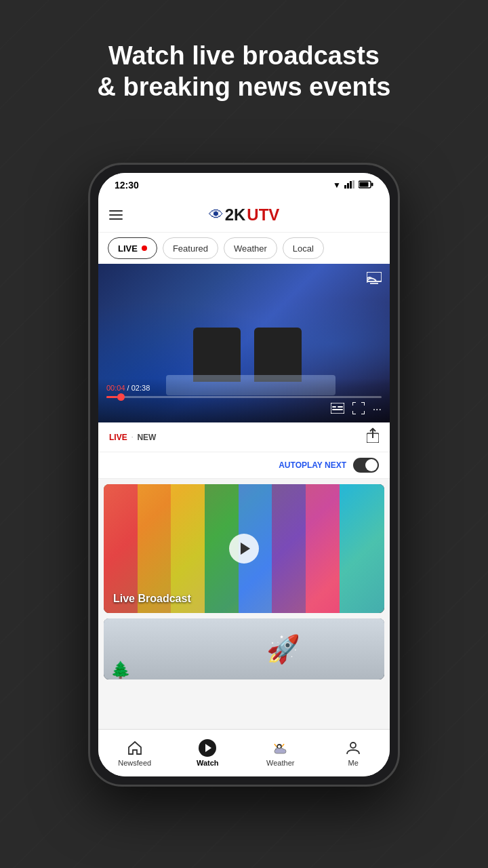 This screenshot has width=488, height=868. Describe the element at coordinates (244, 437) in the screenshot. I see `live-bar: LIVE · NEW` at that location.